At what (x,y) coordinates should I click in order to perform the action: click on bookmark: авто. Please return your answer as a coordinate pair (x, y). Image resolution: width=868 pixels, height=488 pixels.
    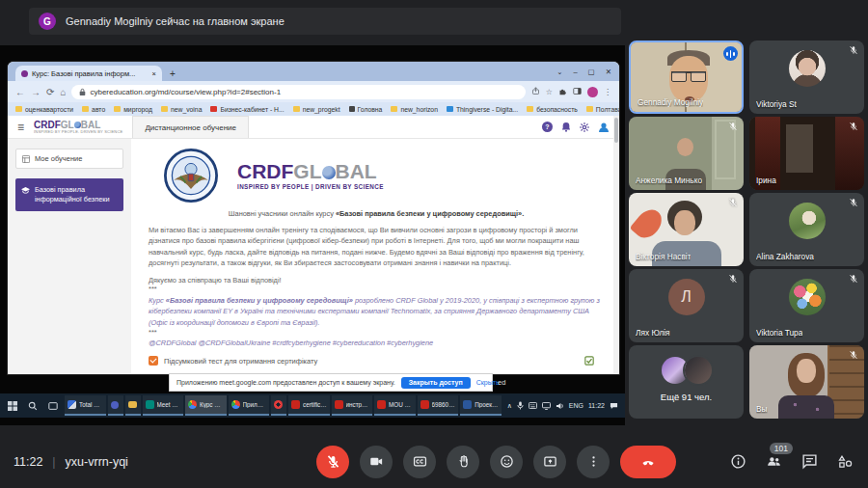
    Looking at the image, I should click on (94, 110).